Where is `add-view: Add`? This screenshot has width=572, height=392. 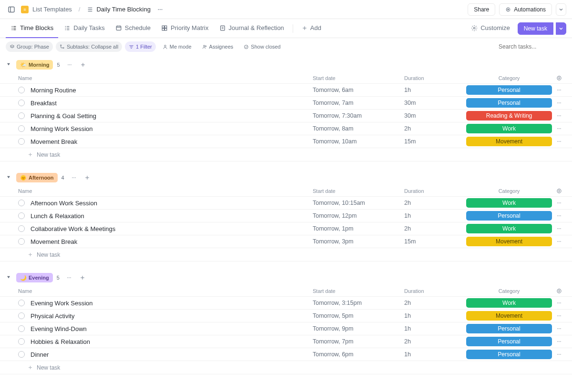 add-view: Add is located at coordinates (312, 29).